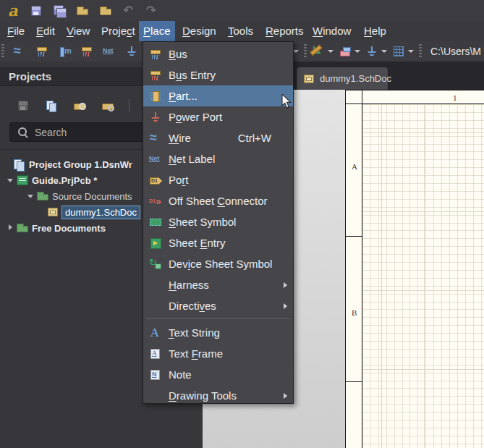 This screenshot has height=448, width=484. I want to click on menu-item-label: Bus, so click(178, 54).